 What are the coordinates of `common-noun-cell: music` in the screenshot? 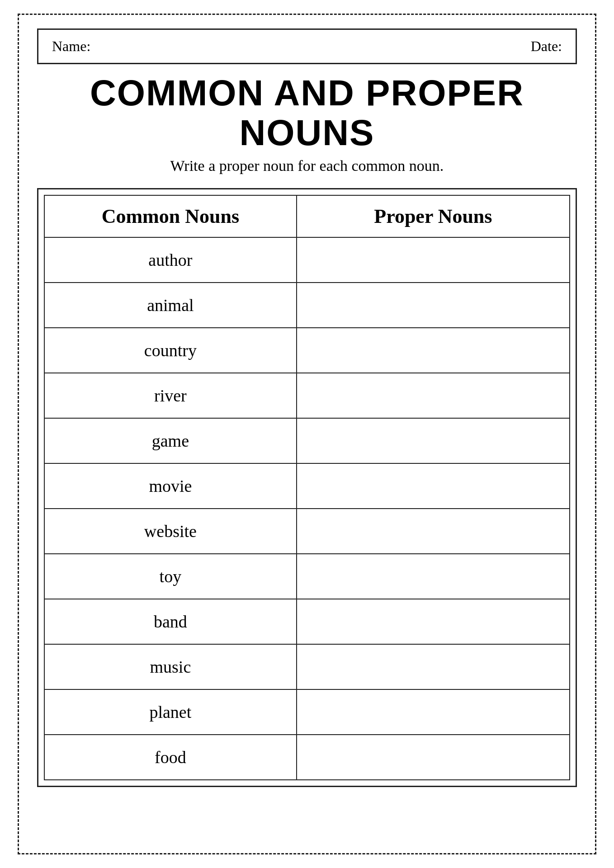 It's located at (170, 667).